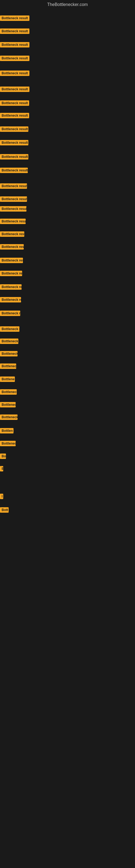 Image resolution: width=135 pixels, height=868 pixels. I want to click on bottleneck-result-badge: Bottlene, so click(7, 379).